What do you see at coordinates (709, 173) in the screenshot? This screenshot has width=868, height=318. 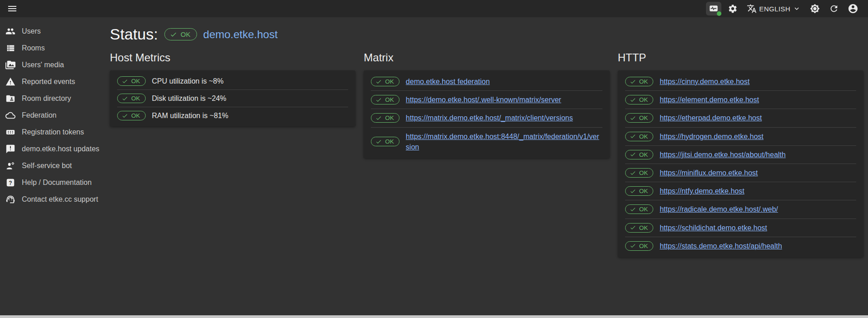 I see `http-check-link: https://miniflux.demo.etke.host` at bounding box center [709, 173].